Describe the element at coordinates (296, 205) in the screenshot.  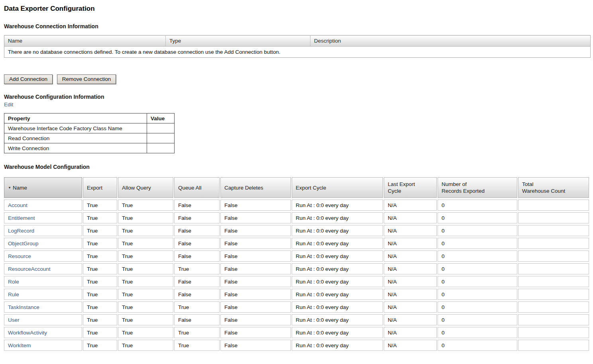
I see `model-table-row: AccountTrueTrueFalseFalseRun At : 0:0 ev…` at that location.